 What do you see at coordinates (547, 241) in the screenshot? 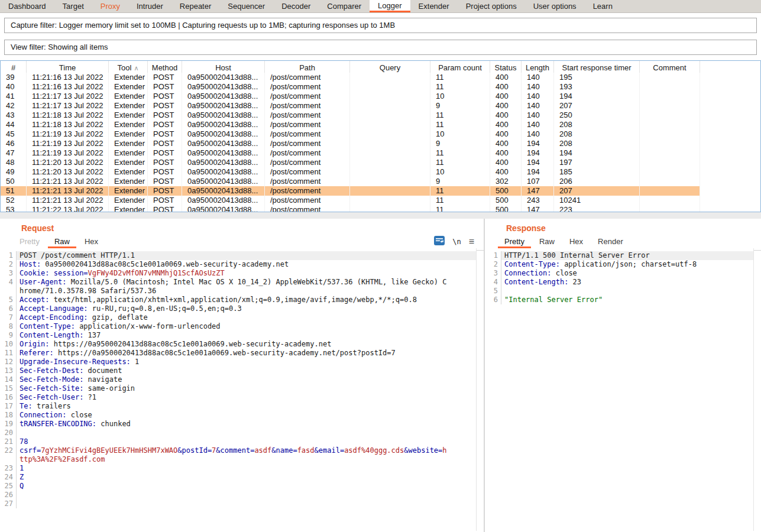
I see `response-tab-raw: Raw` at bounding box center [547, 241].